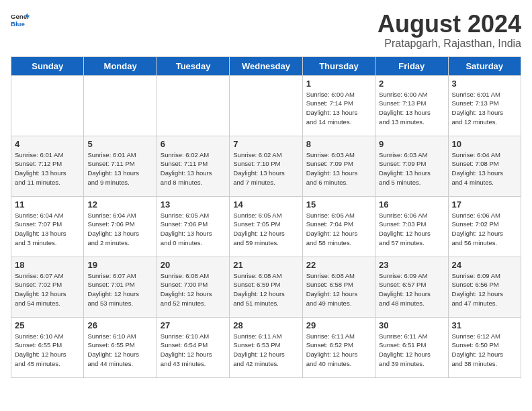 Image resolution: width=532 pixels, height=411 pixels. I want to click on calendar-cell: 4Sunrise: 6:01 AM Sunset: 7:12 PM Daylig…, so click(48, 166).